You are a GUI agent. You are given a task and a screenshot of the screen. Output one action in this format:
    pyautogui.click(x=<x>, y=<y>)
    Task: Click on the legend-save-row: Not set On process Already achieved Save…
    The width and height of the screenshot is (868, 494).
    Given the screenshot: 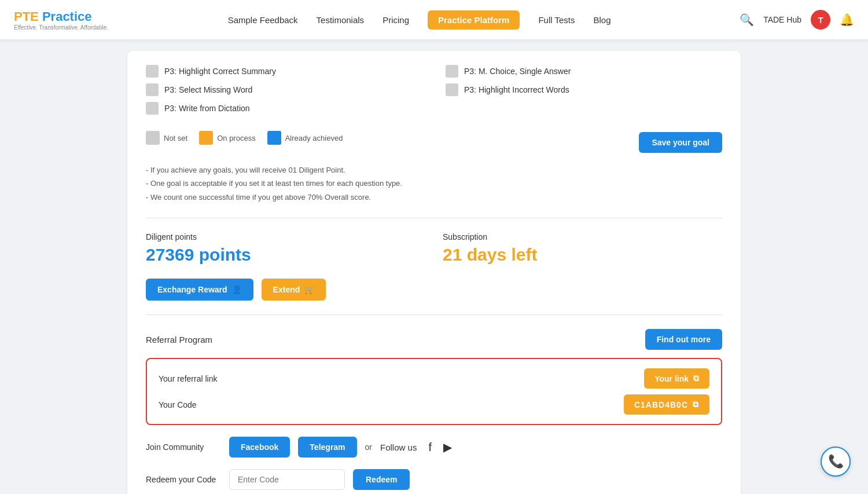 What is the action you would take?
    pyautogui.click(x=434, y=142)
    